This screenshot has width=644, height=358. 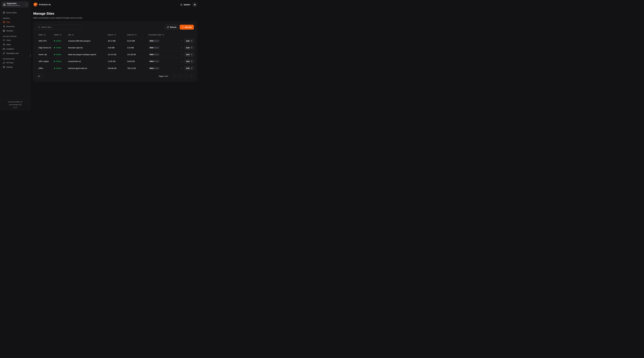 What do you see at coordinates (137, 68) in the screenshot?
I see `data-out-cell: 780.12 GB` at bounding box center [137, 68].